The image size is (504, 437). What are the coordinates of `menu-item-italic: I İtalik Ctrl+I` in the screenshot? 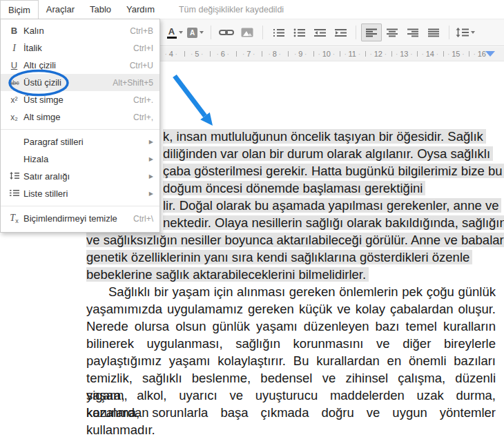 It's located at (80, 48).